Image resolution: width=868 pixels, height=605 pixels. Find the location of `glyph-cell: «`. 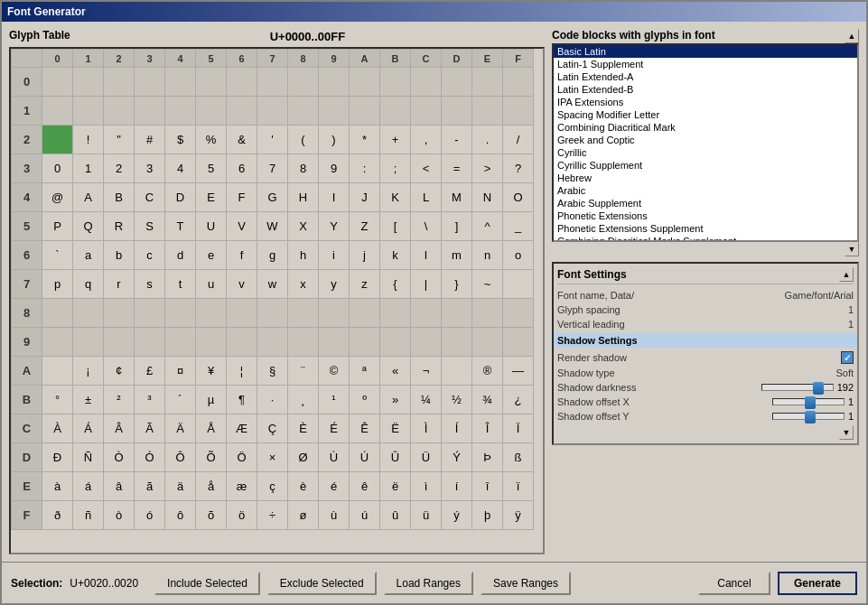

glyph-cell: « is located at coordinates (396, 371).